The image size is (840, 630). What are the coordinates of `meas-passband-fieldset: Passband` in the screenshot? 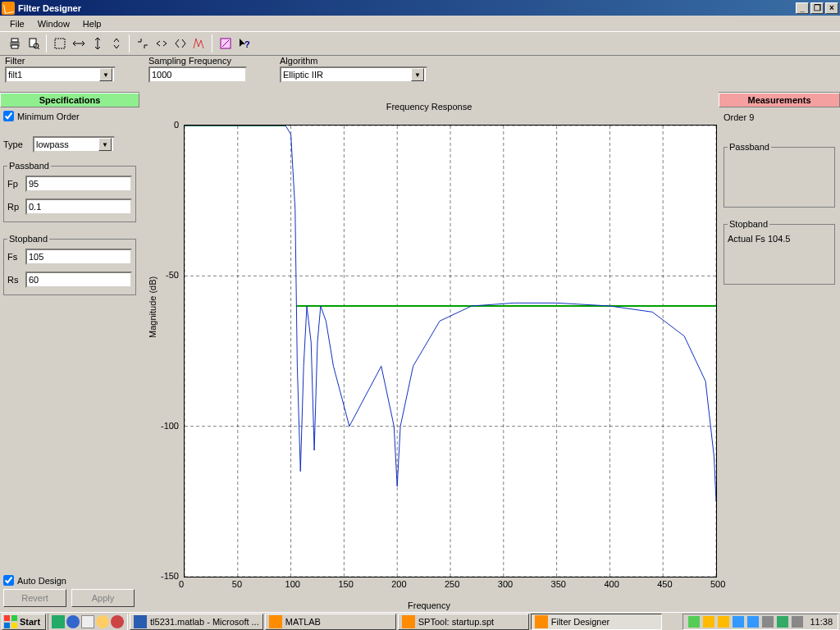 It's located at (779, 175).